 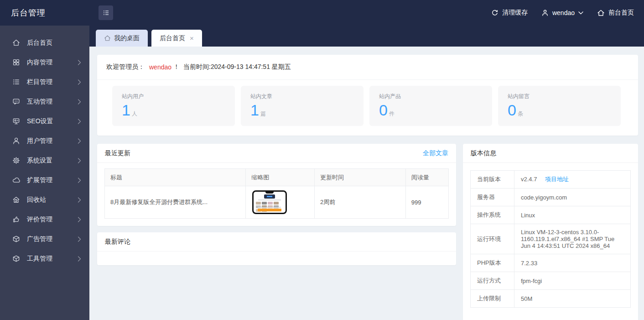 I want to click on sidebar-item-recycle: 回收站, so click(x=45, y=200).